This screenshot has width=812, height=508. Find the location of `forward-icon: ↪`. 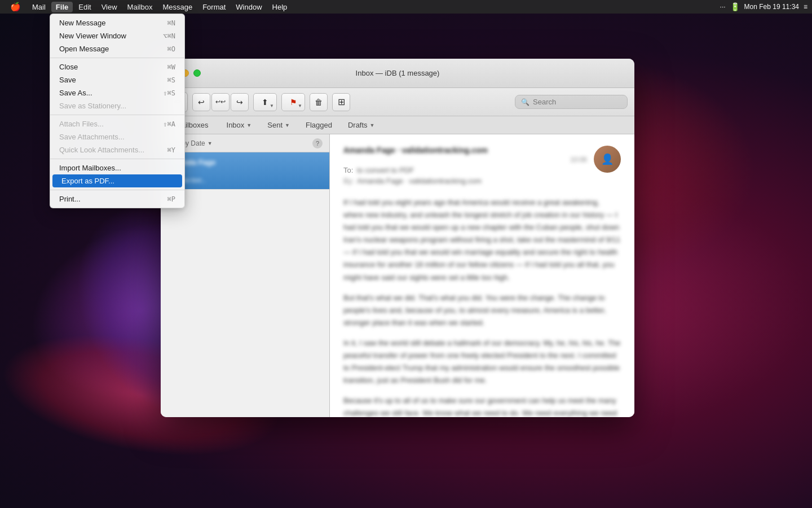

forward-icon: ↪ is located at coordinates (240, 102).